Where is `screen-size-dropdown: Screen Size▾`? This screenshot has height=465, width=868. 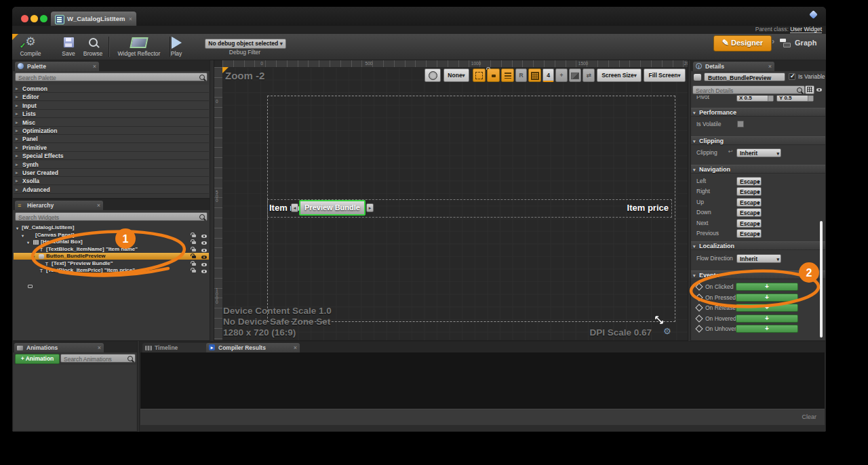
screen-size-dropdown: Screen Size▾ is located at coordinates (619, 75).